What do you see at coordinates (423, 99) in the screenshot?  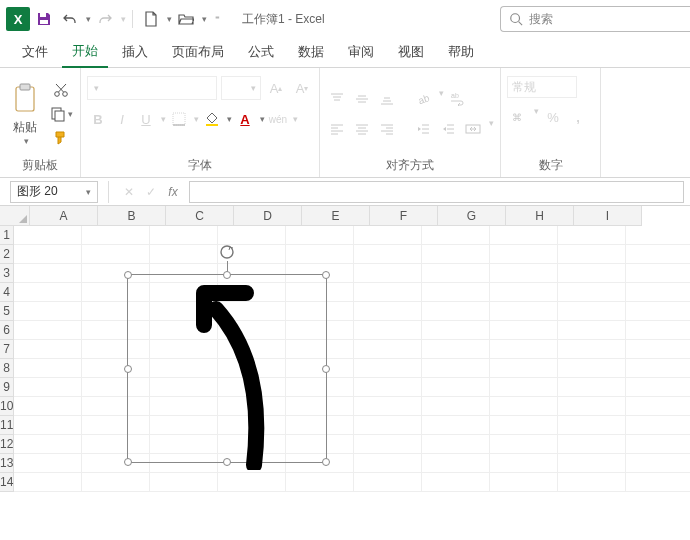 I see `orientation-button: ab` at bounding box center [423, 99].